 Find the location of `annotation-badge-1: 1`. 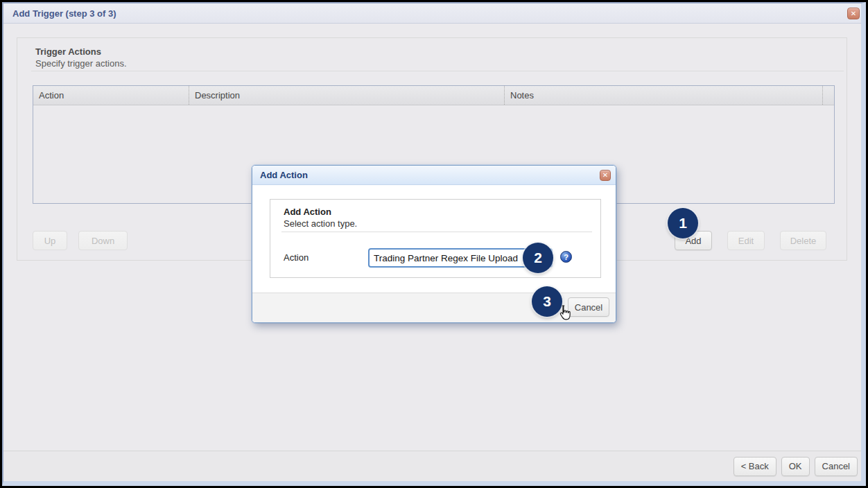

annotation-badge-1: 1 is located at coordinates (683, 223).